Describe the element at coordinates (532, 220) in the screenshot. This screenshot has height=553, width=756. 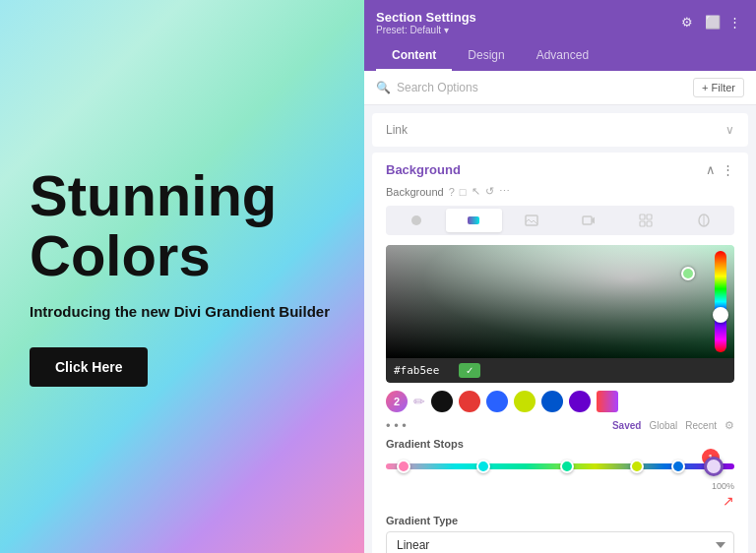
I see `bg-image-icon` at that location.